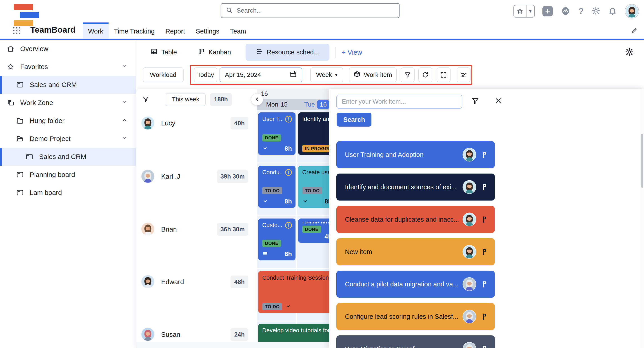 Image resolution: width=644 pixels, height=348 pixels. What do you see at coordinates (175, 31) in the screenshot?
I see `nav-tab-report: Report` at bounding box center [175, 31].